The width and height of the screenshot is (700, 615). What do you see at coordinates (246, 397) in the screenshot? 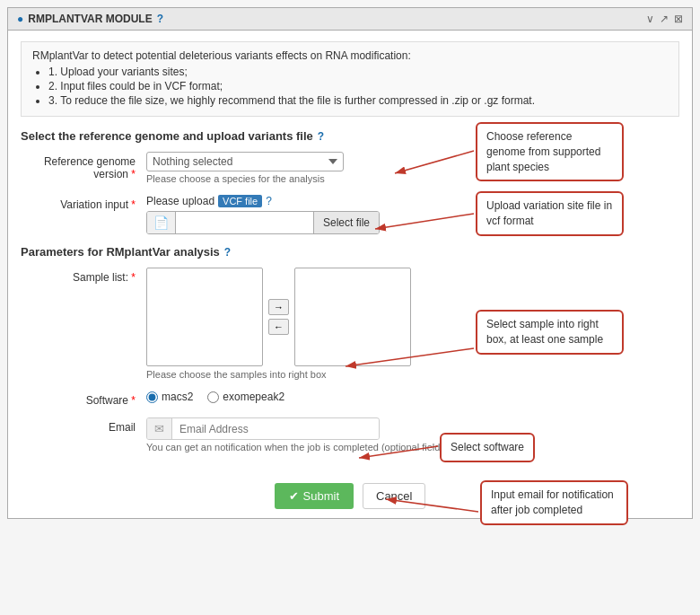
I see `software-exomepeak2-option: exomepeak2` at bounding box center [246, 397].